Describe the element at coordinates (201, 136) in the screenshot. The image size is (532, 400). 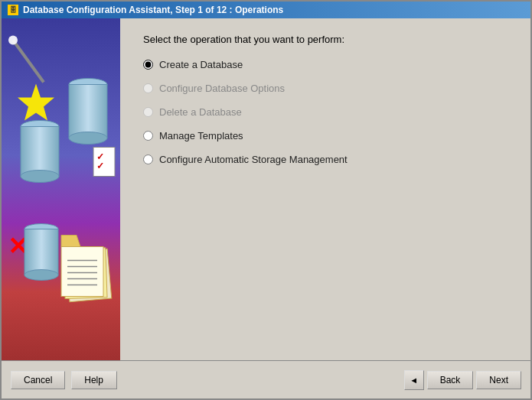
I see `label-manage-templates: Manage Templates` at that location.